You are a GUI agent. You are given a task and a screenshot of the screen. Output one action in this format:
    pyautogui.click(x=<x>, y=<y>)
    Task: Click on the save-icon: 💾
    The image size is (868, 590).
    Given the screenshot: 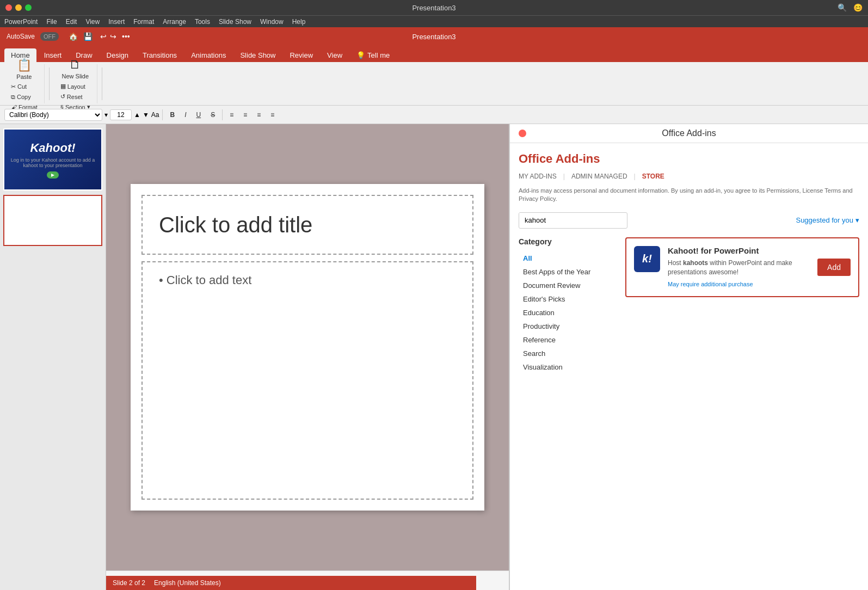 What is the action you would take?
    pyautogui.click(x=88, y=36)
    